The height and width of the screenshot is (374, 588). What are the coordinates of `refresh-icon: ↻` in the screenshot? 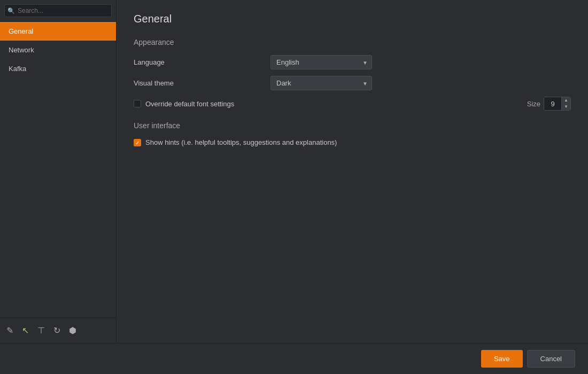 It's located at (57, 330).